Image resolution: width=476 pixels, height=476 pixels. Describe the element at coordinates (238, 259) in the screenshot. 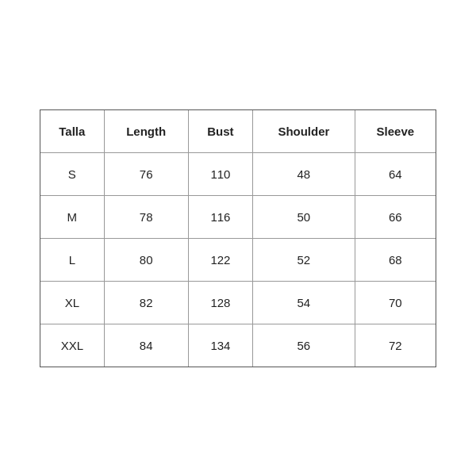

I see `table-row: L801225268` at that location.